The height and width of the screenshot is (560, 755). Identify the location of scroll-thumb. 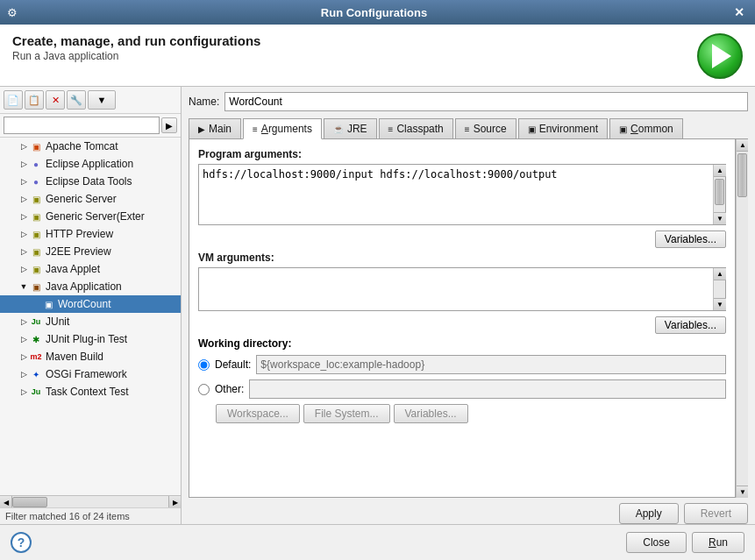
(719, 192).